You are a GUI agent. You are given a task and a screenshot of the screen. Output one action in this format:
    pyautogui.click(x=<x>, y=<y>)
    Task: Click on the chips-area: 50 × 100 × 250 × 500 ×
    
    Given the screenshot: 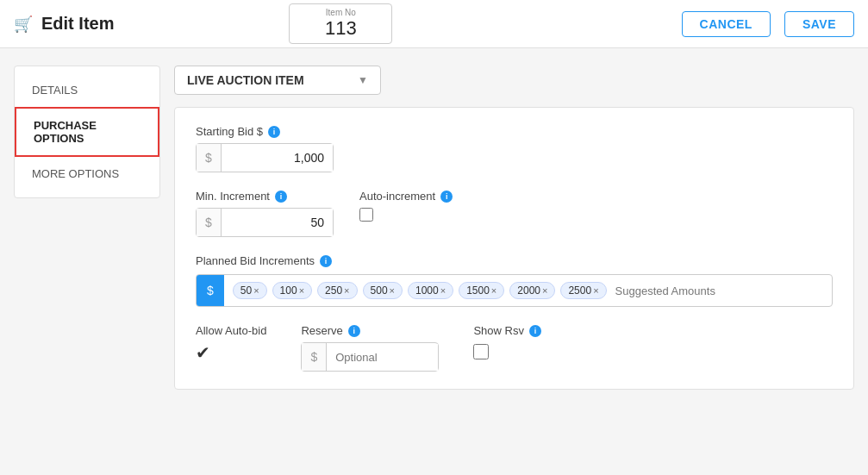 What is the action you would take?
    pyautogui.click(x=528, y=291)
    